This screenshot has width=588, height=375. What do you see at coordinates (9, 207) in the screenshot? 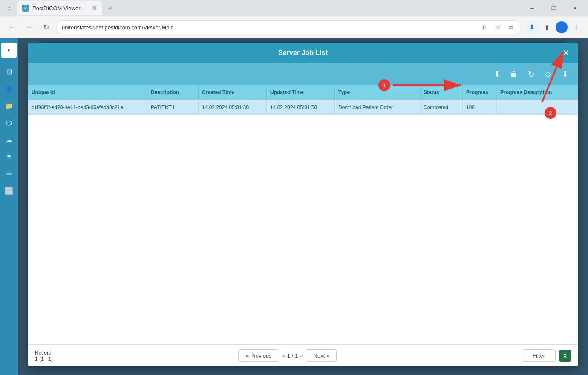
I see `app-sidebar: P ⊞ 👤 📁 ⬡ ☁ ≡ ✏ ⬜` at bounding box center [9, 207].